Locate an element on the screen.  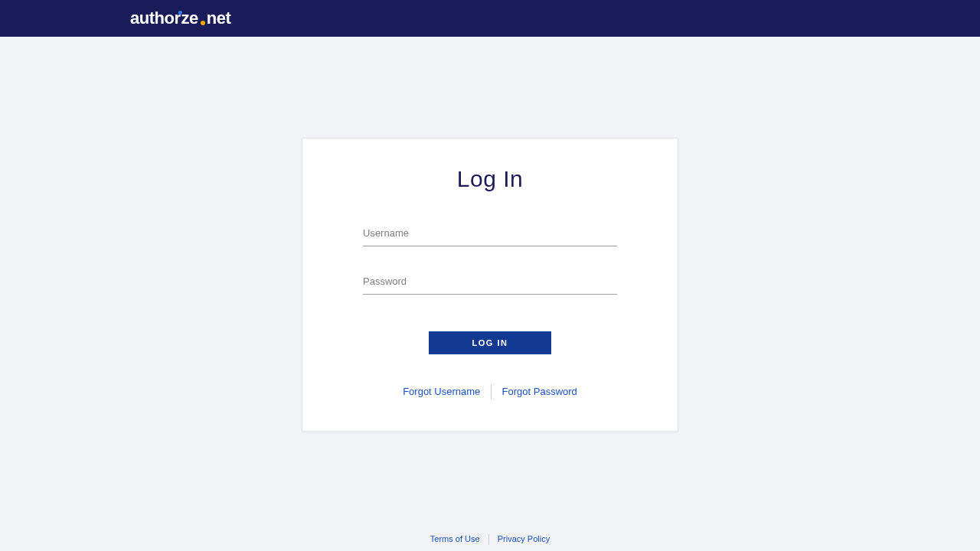
brand-logo: authorzenet is located at coordinates (181, 18).